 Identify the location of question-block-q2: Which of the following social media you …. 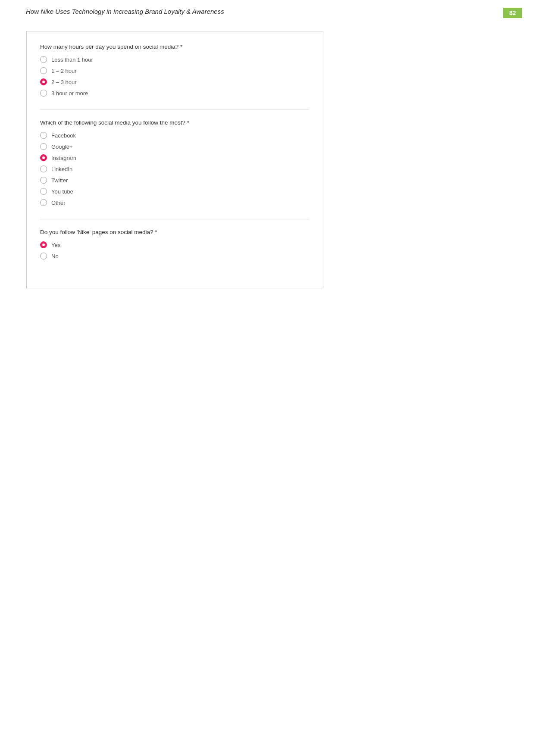
(175, 163).